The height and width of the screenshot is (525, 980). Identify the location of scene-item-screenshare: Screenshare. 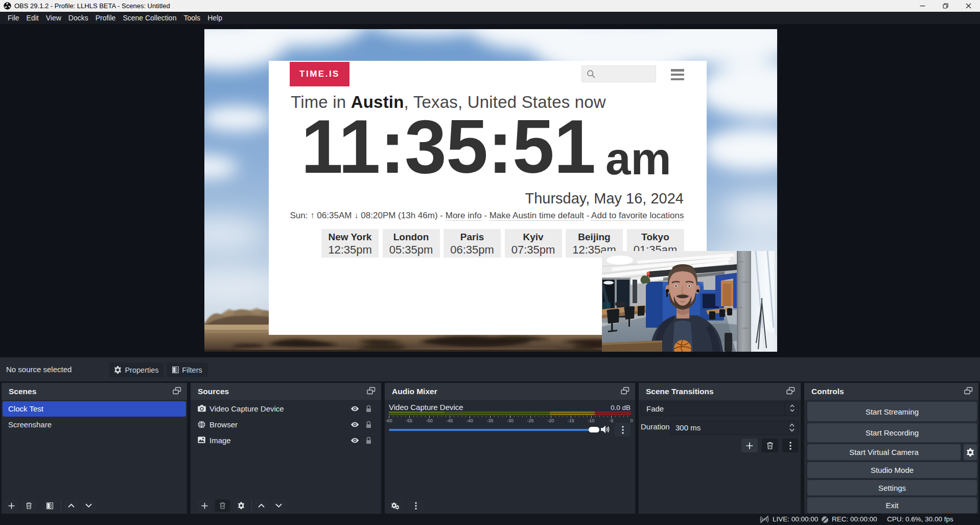
(94, 425).